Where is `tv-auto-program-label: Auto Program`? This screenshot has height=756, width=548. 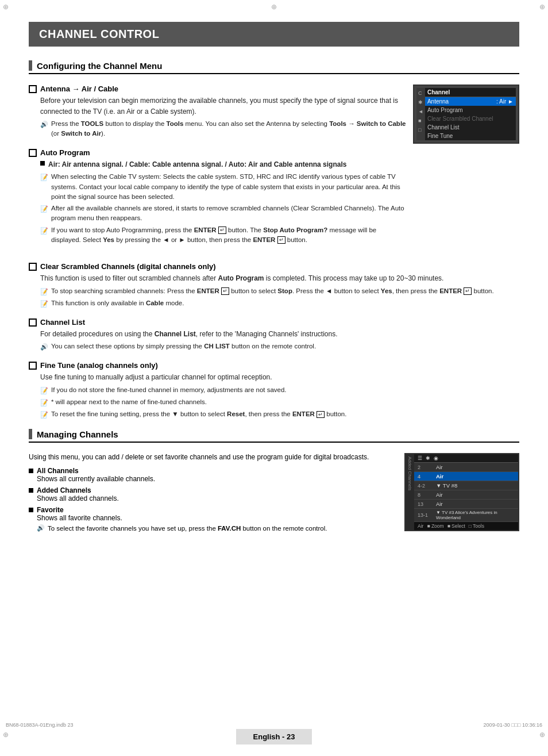
tv-auto-program-label: Auto Program is located at coordinates (445, 110).